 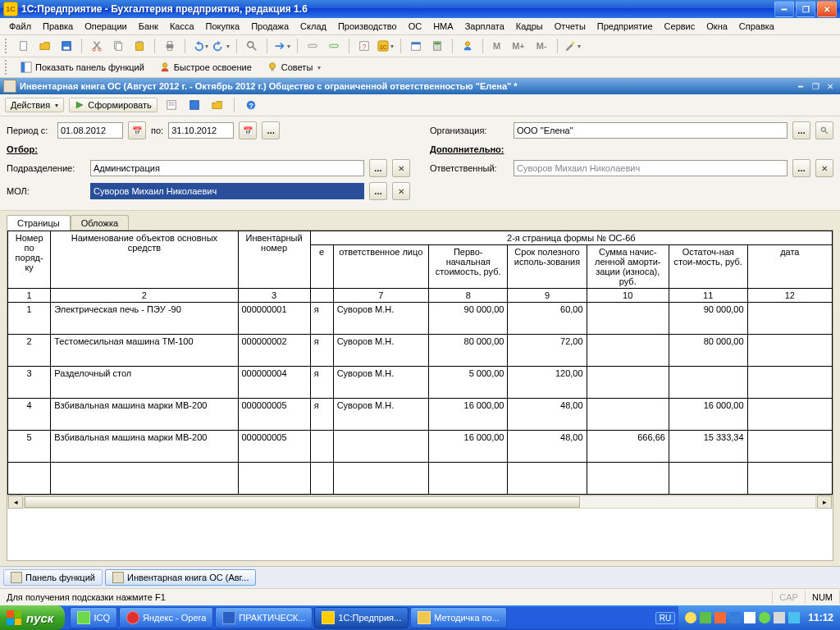 What do you see at coordinates (416, 46) in the screenshot?
I see `calendar-icon` at bounding box center [416, 46].